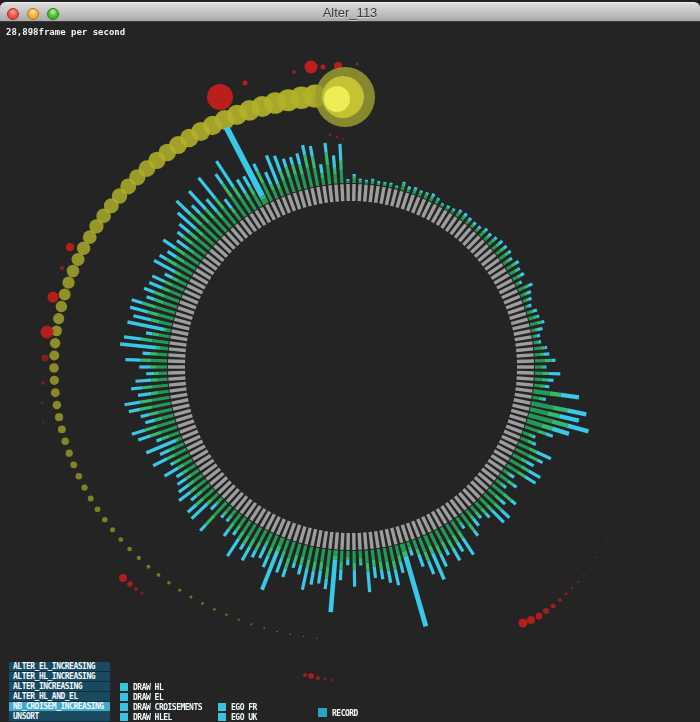  What do you see at coordinates (238, 718) in the screenshot?
I see `ego-option-ego-uk: EGO UK` at bounding box center [238, 718].